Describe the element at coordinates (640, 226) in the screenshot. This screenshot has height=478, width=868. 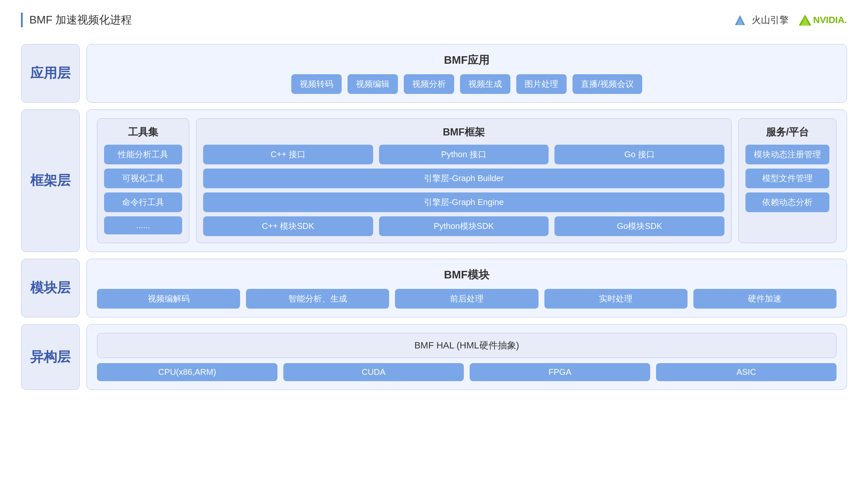
I see `chip-go-sdk: Go模块SDK` at that location.